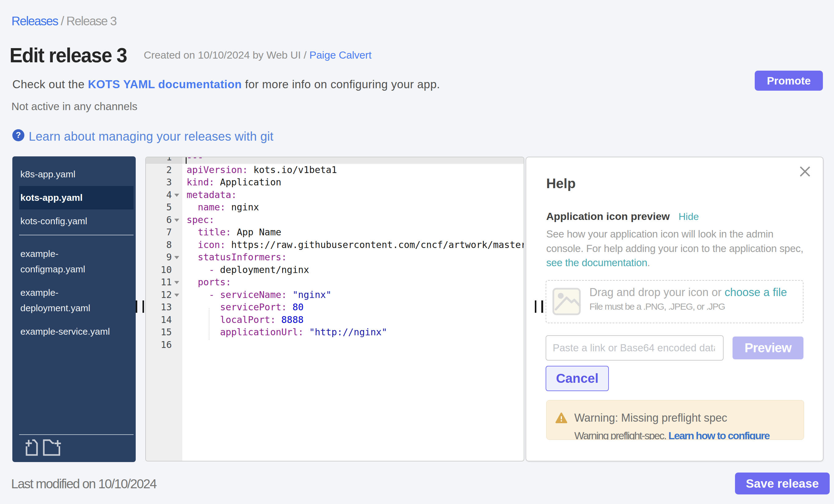 The width and height of the screenshot is (834, 504). Describe the element at coordinates (164, 295) in the screenshot. I see `line-number-12: 12` at that location.